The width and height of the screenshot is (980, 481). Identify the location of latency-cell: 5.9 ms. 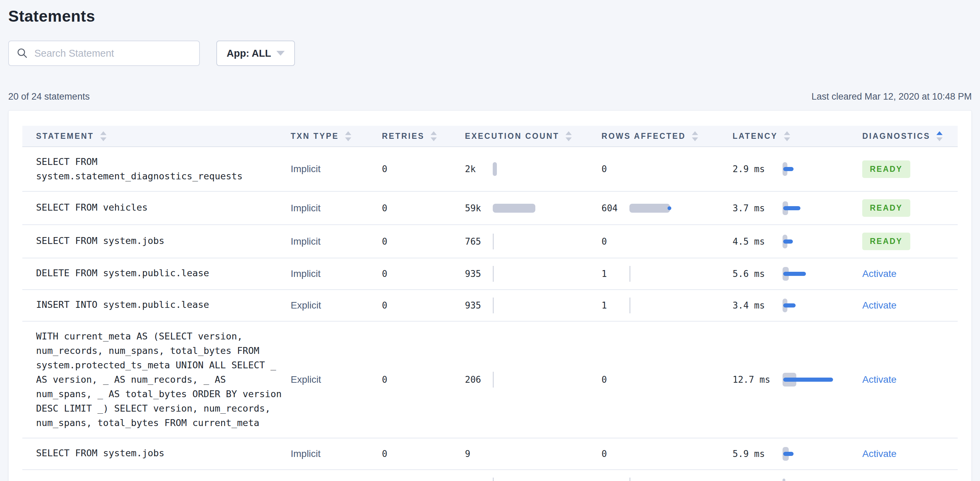
(797, 454).